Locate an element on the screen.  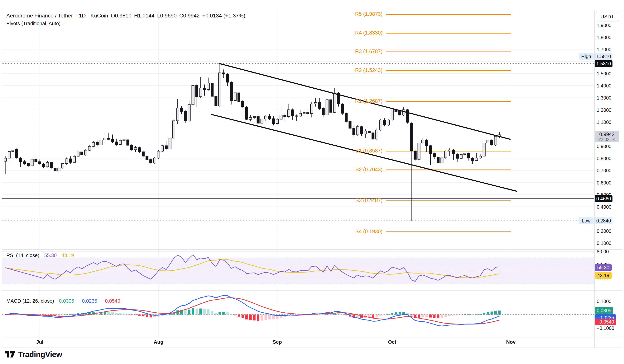
pivot-label-s2: S2 (0.7043) is located at coordinates (191, 170).